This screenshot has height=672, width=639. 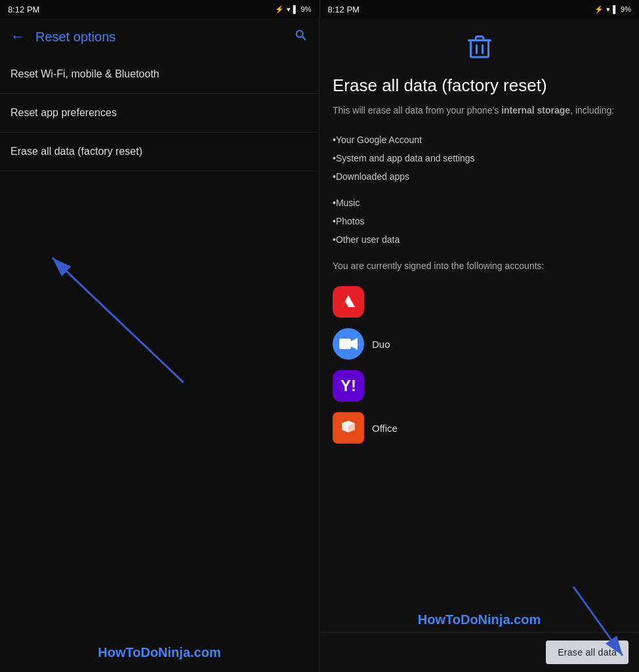 I want to click on left-status-bar: 8:12 PM ⚡ ▾ ▌ 9%, so click(x=160, y=9).